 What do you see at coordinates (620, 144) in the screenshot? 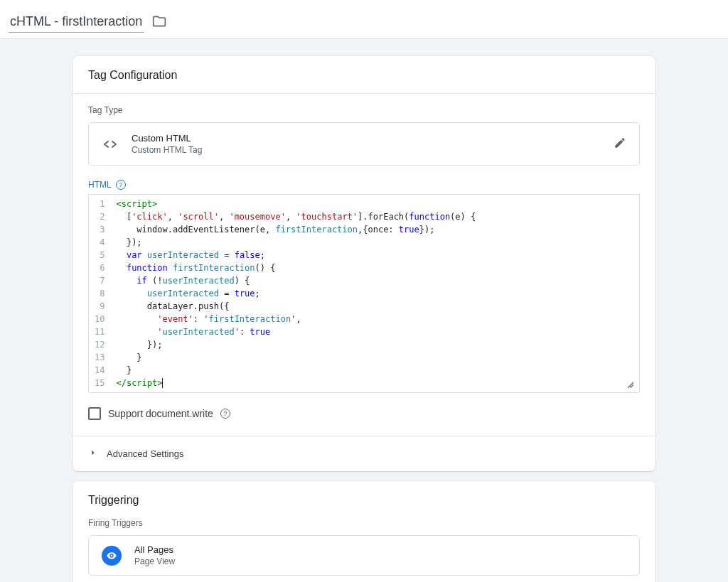
I see `edit-icon` at bounding box center [620, 144].